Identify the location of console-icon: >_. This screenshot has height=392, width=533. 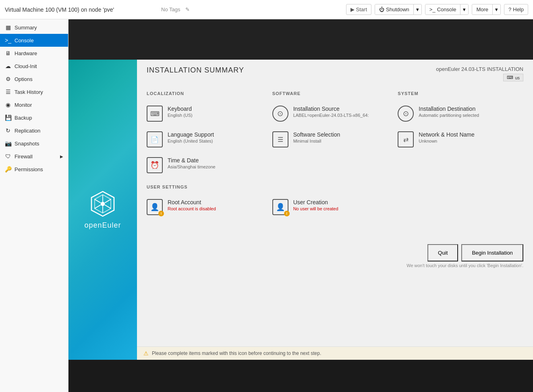
(8, 40).